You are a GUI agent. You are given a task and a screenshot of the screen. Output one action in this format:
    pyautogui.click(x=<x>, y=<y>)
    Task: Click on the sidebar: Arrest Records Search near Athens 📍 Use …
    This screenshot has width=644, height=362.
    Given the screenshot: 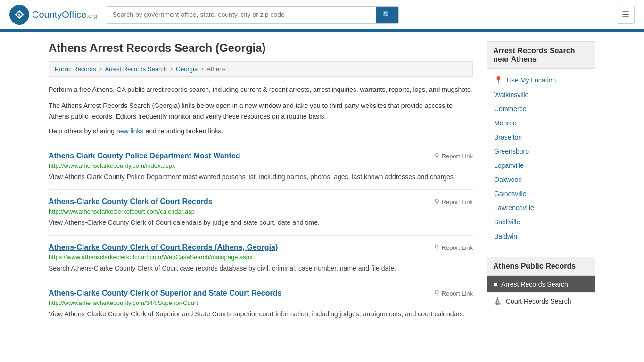 What is the action you would take?
    pyautogui.click(x=541, y=184)
    